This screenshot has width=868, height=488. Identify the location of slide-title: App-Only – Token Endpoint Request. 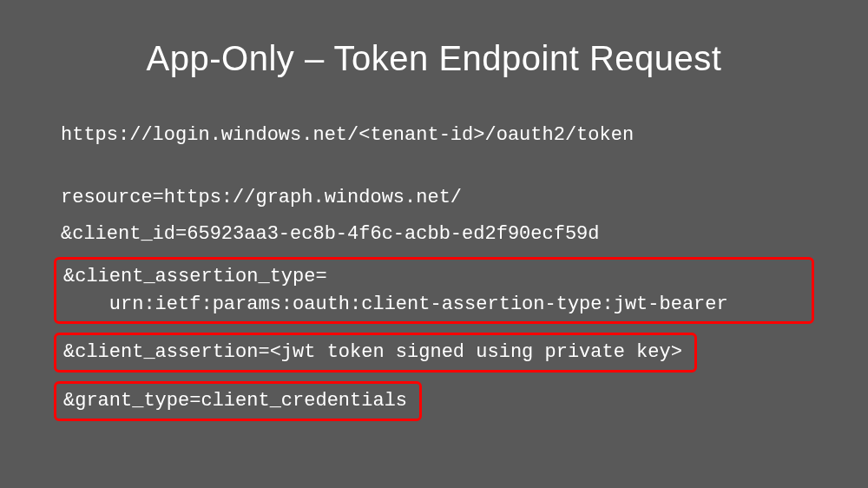
(434, 59).